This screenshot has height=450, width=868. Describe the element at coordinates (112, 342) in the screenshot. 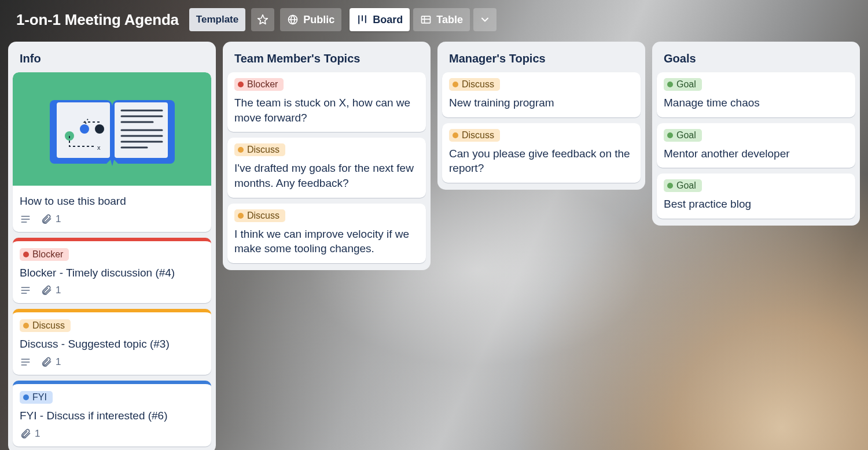

I see `card: Discuss Discuss - Suggested topic (#3) 1` at that location.